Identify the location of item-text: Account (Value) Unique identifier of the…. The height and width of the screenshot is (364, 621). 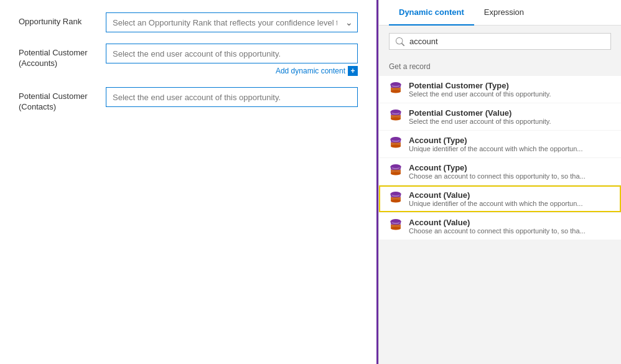
(510, 199).